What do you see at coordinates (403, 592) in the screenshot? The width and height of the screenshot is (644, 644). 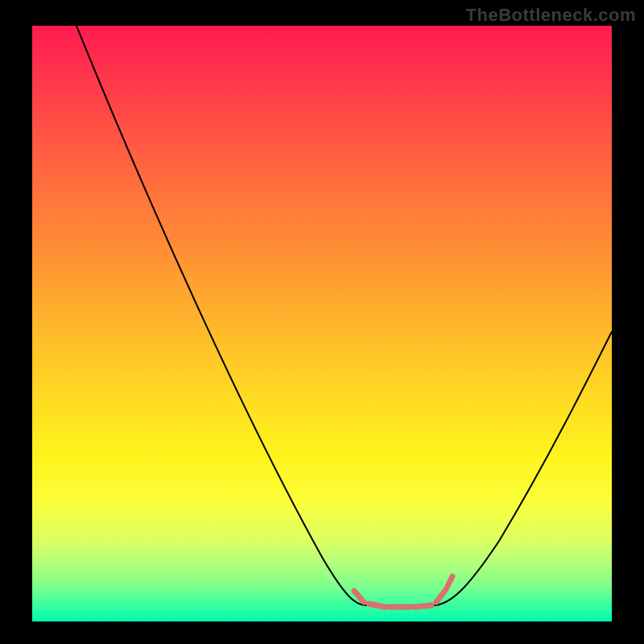 I see `minimum-highlight-markers` at bounding box center [403, 592].